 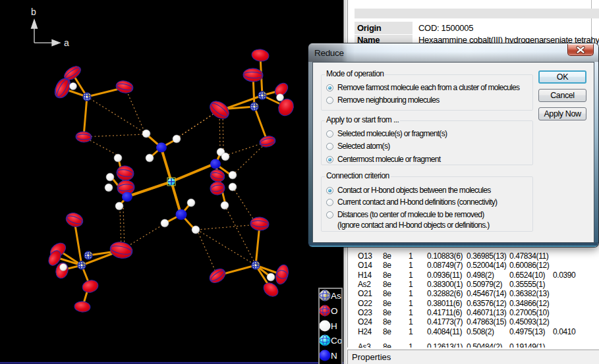 What do you see at coordinates (67, 43) in the screenshot?
I see `svg-text: a` at bounding box center [67, 43].